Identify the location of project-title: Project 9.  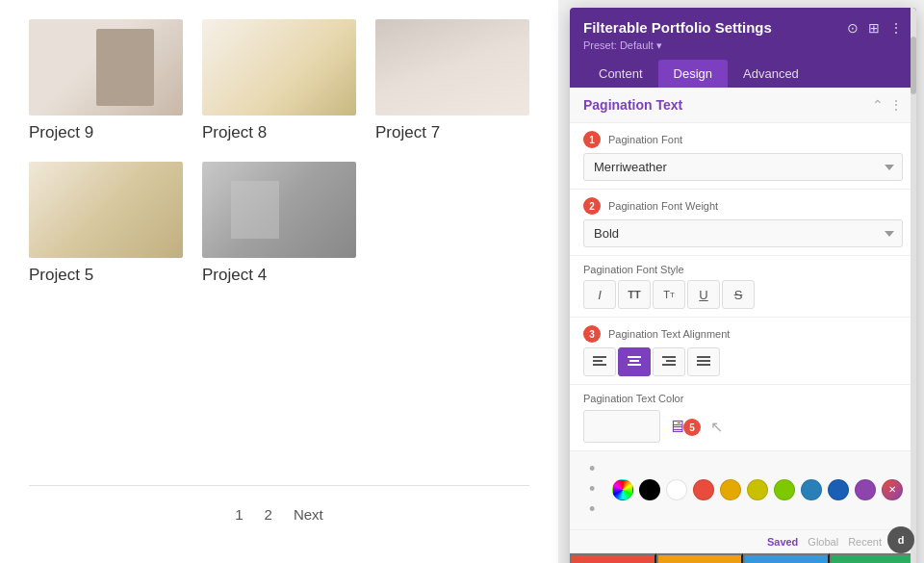
(106, 133).